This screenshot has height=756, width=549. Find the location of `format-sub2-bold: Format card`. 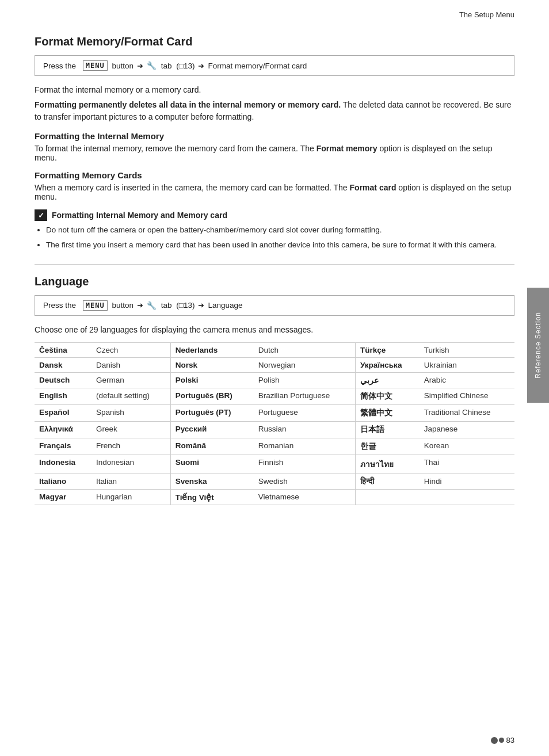

format-sub2-bold: Format card is located at coordinates (373, 188).